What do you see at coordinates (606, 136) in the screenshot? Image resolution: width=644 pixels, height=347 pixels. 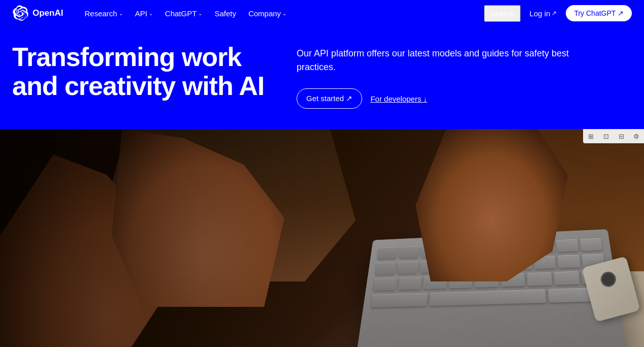 I see `toolbar-btn-2: ⊡` at bounding box center [606, 136].